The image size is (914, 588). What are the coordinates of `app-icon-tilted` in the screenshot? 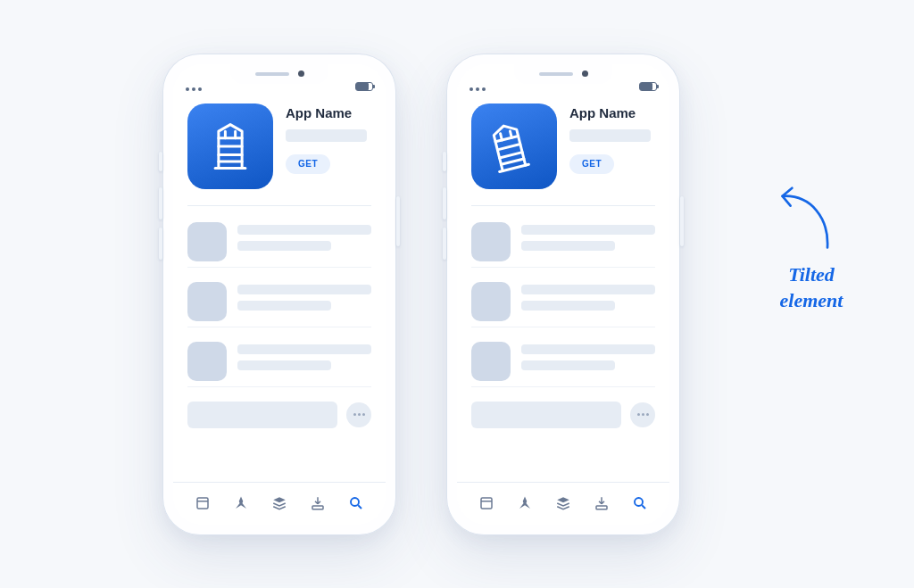 It's located at (514, 146).